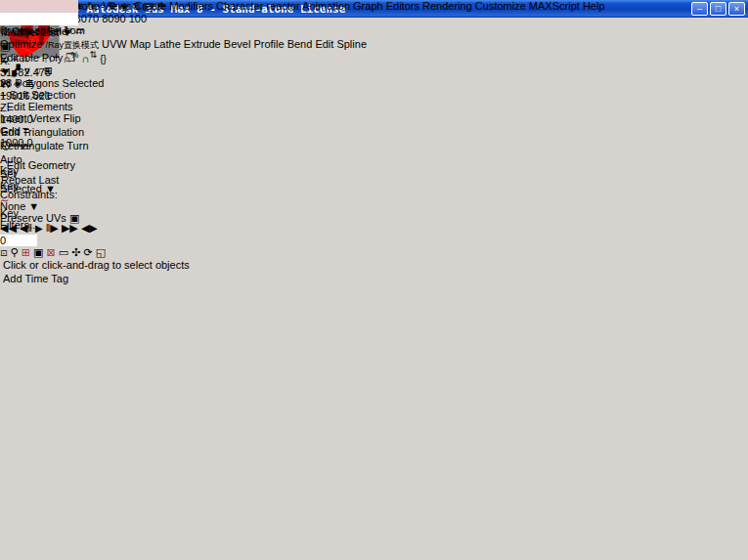  What do you see at coordinates (32, 133) in the screenshot?
I see `grid-size-display: Grid = 1000.0` at bounding box center [32, 133].